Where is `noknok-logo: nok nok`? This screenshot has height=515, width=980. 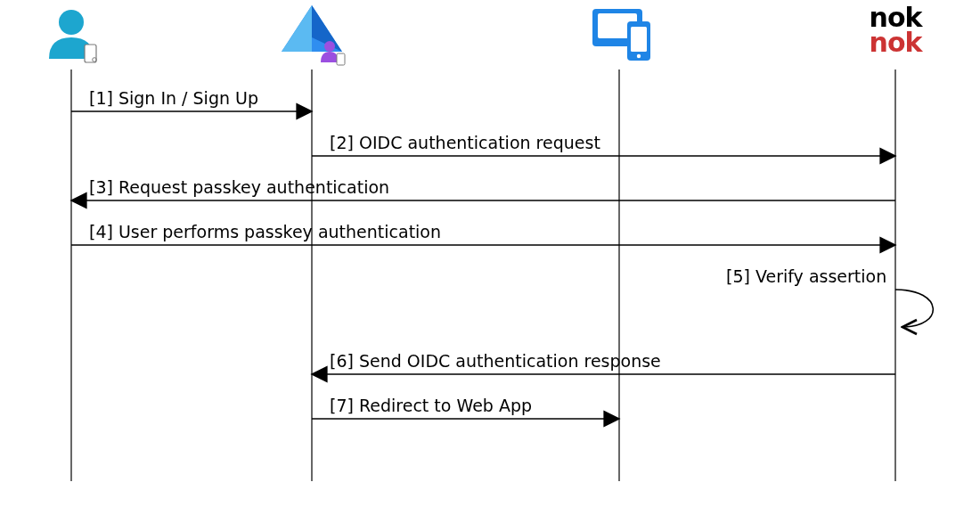 noknok-logo: nok nok is located at coordinates (896, 30).